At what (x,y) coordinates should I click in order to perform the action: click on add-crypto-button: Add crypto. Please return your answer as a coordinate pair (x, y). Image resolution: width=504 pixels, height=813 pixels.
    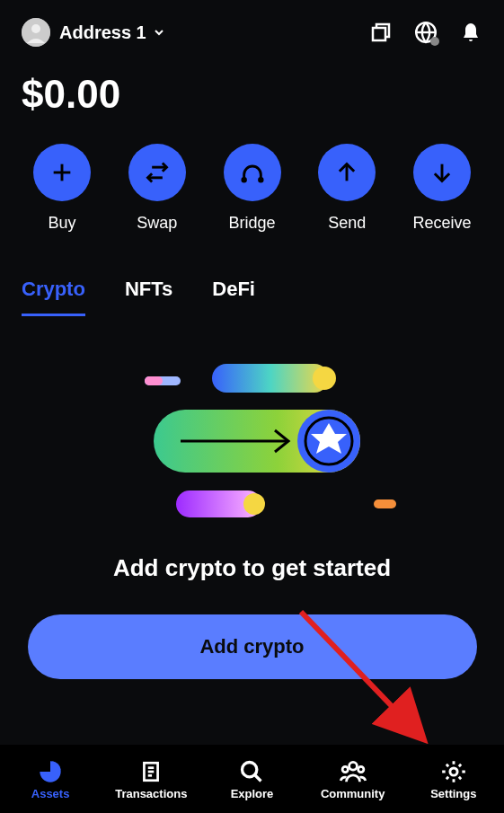
    Looking at the image, I should click on (252, 647).